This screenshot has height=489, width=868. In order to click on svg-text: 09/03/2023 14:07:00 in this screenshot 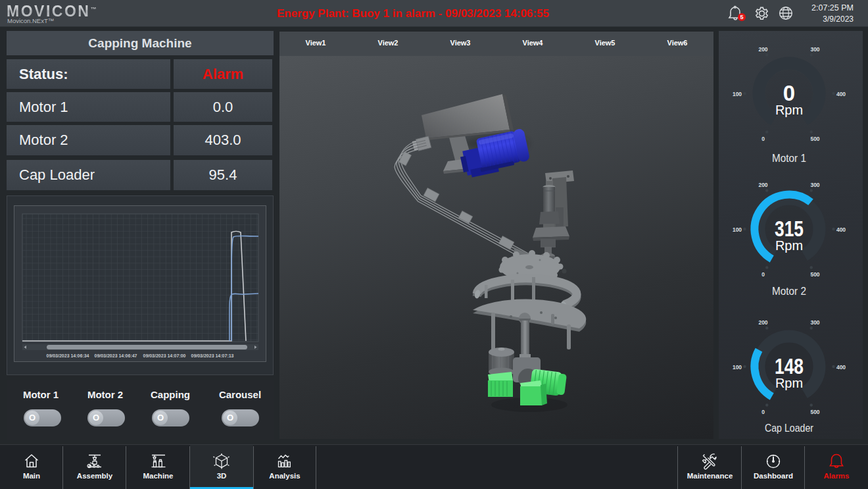, I will do `click(164, 355)`.